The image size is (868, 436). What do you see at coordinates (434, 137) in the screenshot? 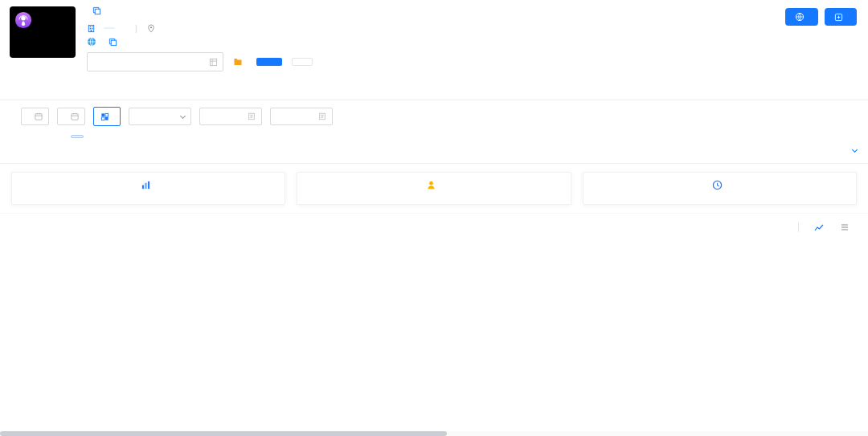
I see `data-source-row` at bounding box center [434, 137].